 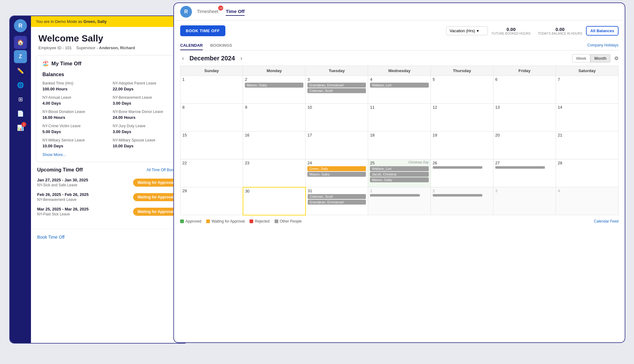 I want to click on calendar-feed-link: Calendar Feed, so click(x=606, y=221).